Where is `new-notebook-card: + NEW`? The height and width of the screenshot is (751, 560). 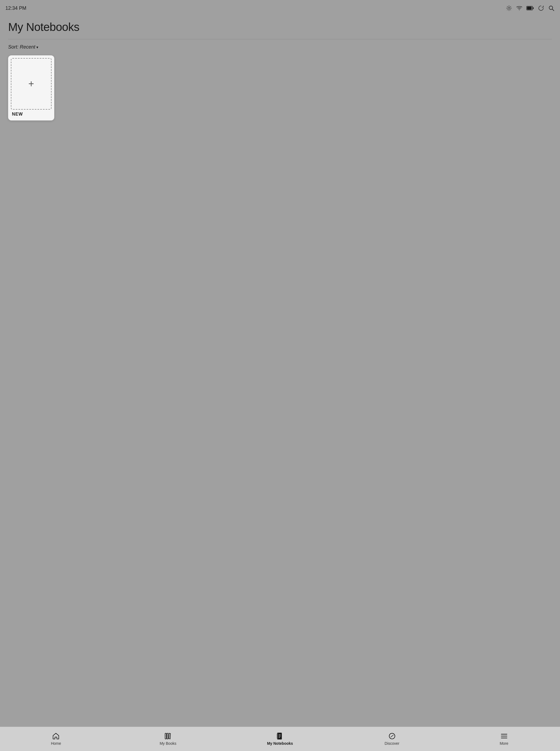
new-notebook-card: + NEW is located at coordinates (31, 88).